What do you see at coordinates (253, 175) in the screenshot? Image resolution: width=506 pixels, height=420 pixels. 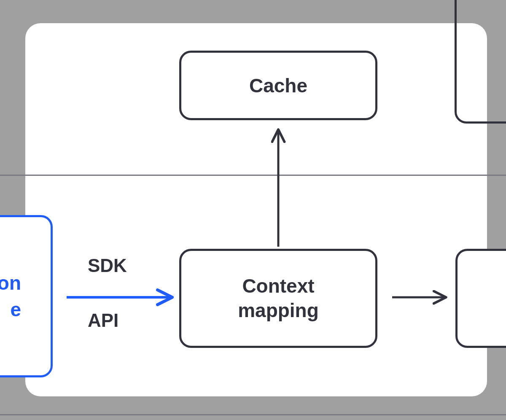 I see `divider-line` at bounding box center [253, 175].